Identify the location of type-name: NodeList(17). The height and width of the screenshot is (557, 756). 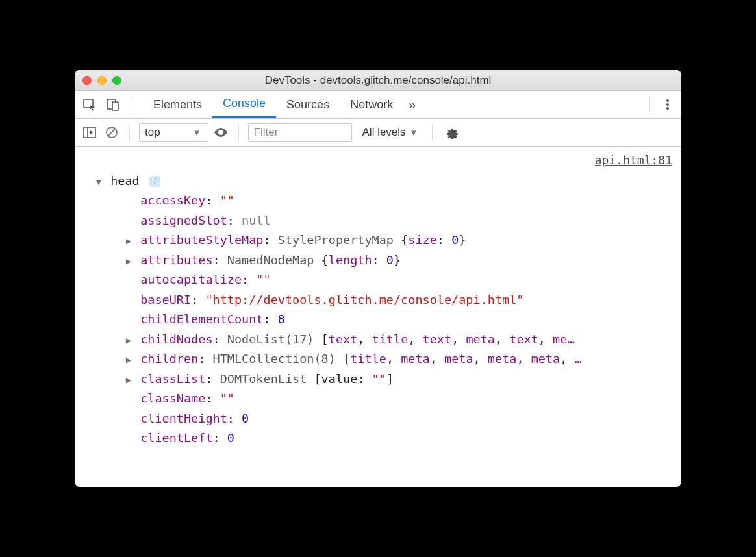
(271, 339).